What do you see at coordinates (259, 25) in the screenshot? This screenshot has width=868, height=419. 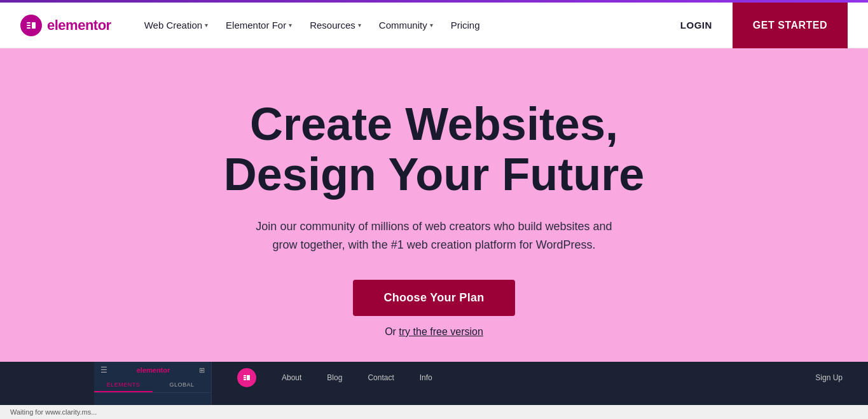 I see `nav-item-elementor-for: Elementor For ▾` at bounding box center [259, 25].